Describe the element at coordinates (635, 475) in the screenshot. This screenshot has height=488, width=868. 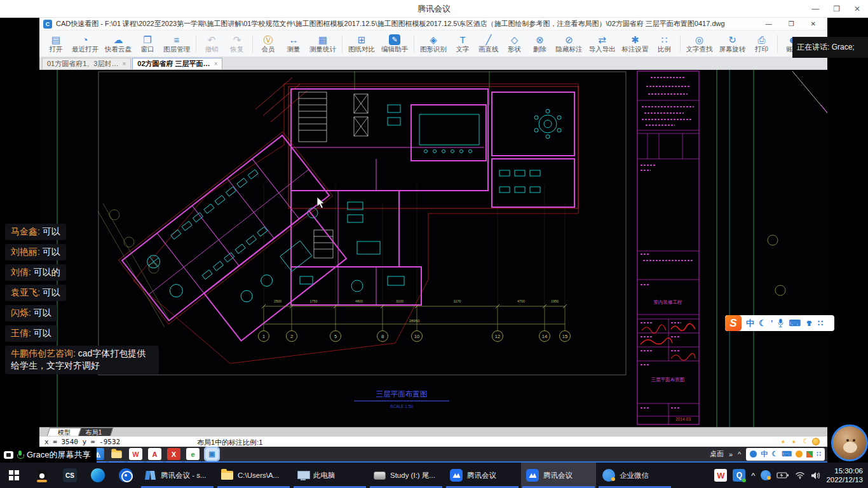
I see `taskbar-window-7: 企业微信` at that location.